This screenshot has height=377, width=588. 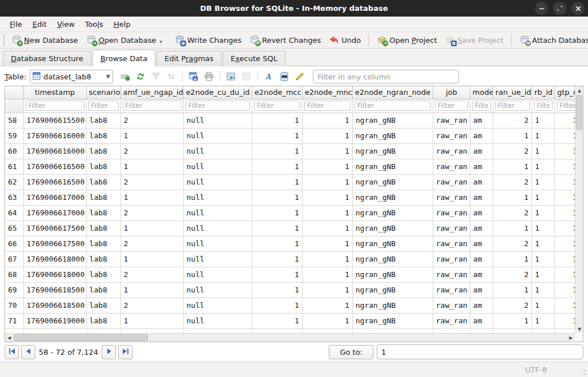 I want to click on next-page-button, so click(x=108, y=352).